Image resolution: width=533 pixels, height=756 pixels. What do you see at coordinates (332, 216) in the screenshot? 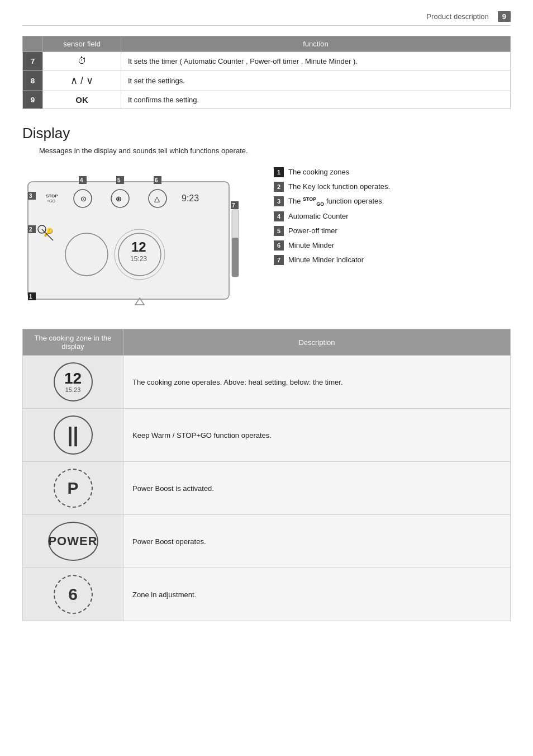
I see `legend-list: 1 The cooking zones 2 The Key lock funct…` at bounding box center [332, 216].